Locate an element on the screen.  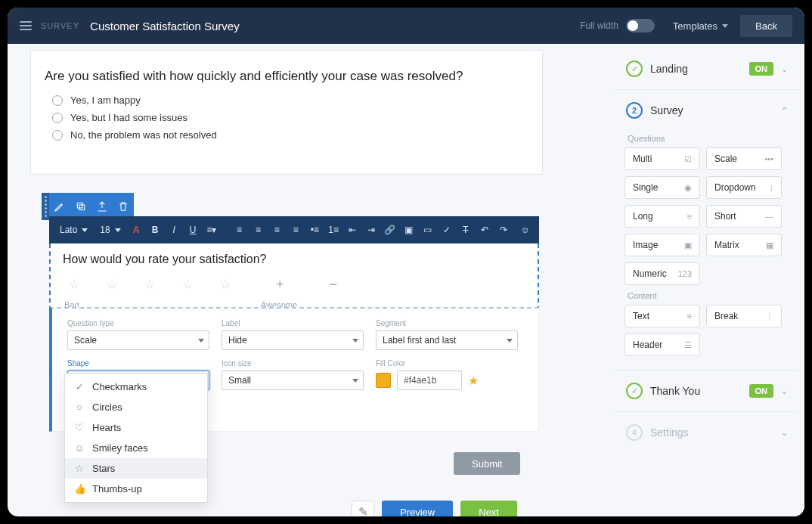
align-center-icon: ≡ is located at coordinates (259, 230).